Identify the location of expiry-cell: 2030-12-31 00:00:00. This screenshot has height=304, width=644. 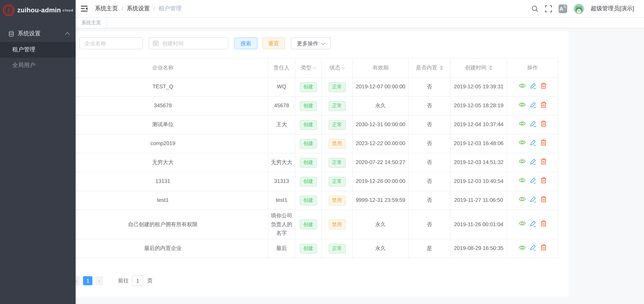
(380, 125).